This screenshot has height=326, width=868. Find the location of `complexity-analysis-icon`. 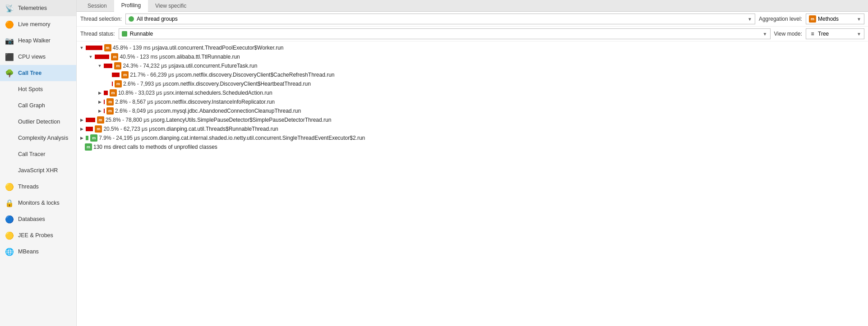

complexity-analysis-icon is located at coordinates (9, 138).